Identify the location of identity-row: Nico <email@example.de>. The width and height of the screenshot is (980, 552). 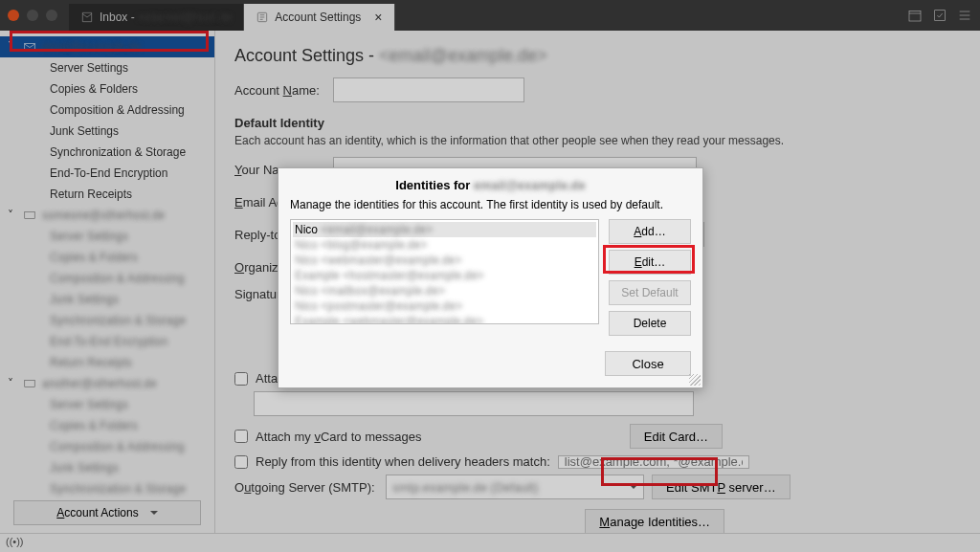
(444, 230).